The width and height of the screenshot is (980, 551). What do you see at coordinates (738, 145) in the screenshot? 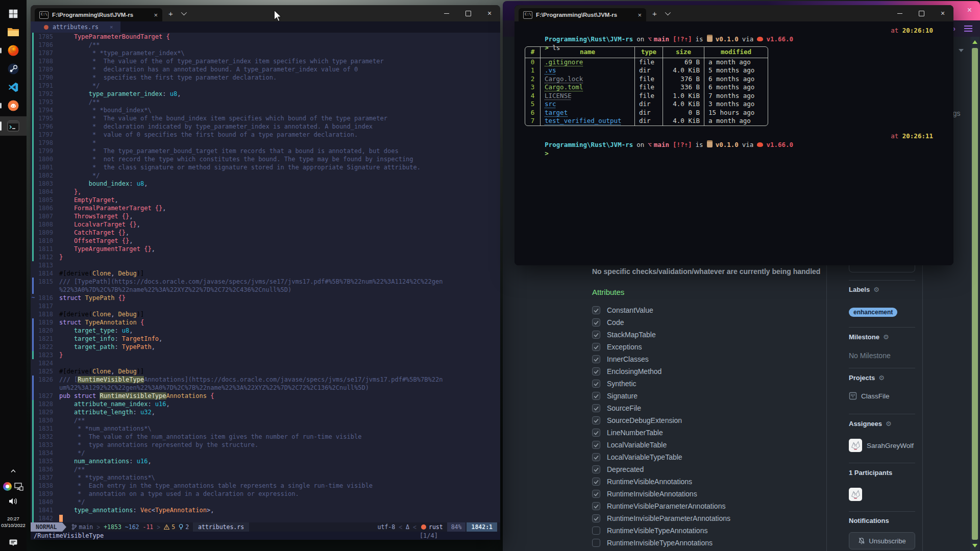
I see `empty-prompt: >` at bounding box center [738, 145].